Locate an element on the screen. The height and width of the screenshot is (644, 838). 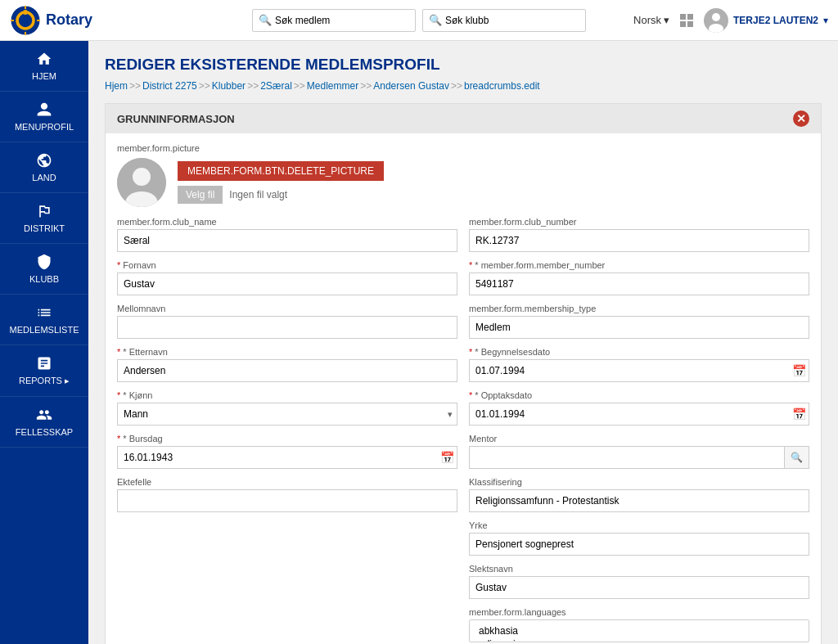
mellomnavn-input is located at coordinates (287, 327).